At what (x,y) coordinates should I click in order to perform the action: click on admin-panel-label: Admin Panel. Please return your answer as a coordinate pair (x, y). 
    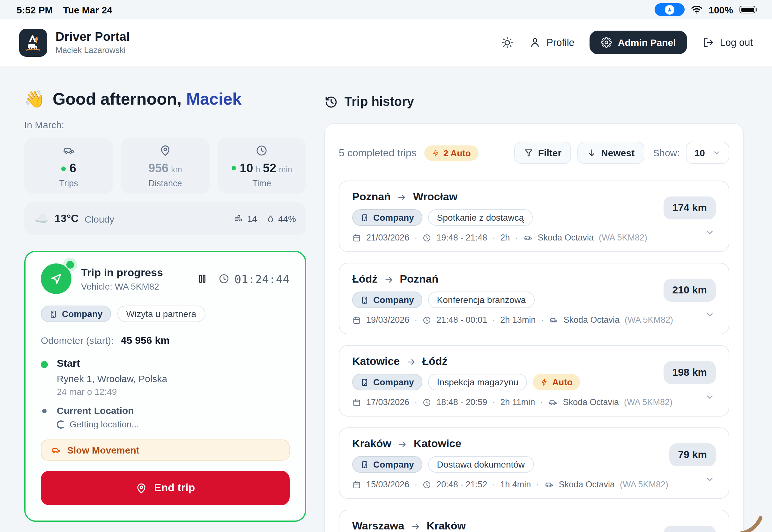
    Looking at the image, I should click on (647, 43).